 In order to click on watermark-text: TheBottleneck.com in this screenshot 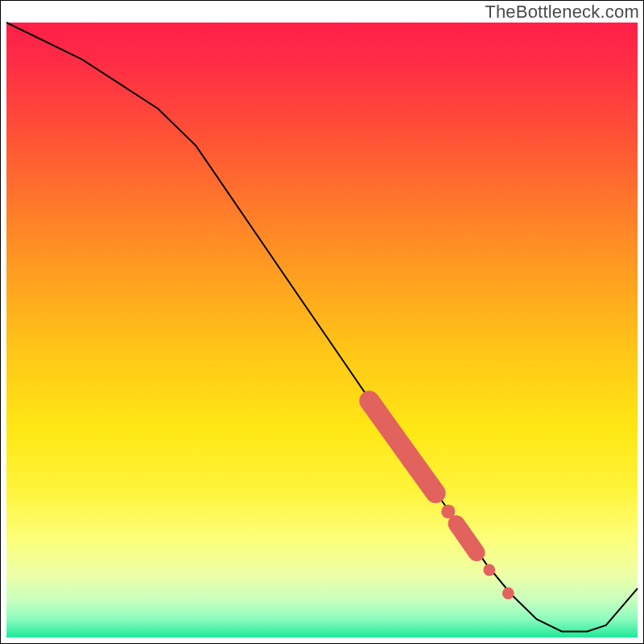, I will do `click(562, 12)`.